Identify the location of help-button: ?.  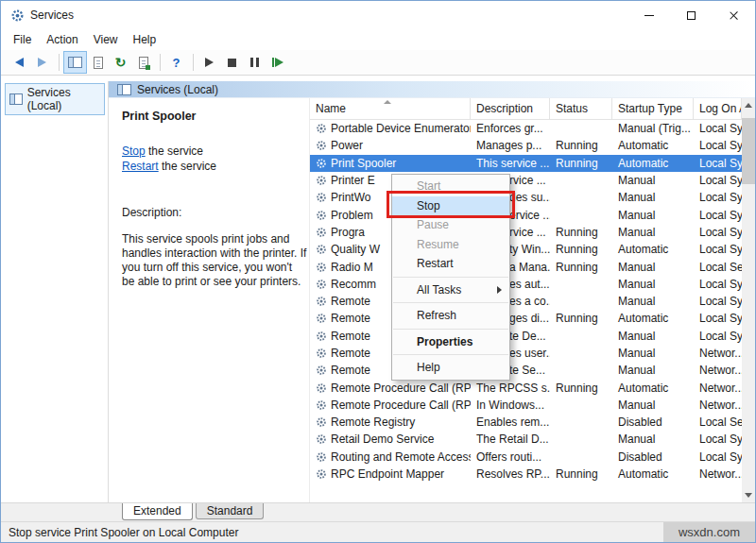
(176, 62).